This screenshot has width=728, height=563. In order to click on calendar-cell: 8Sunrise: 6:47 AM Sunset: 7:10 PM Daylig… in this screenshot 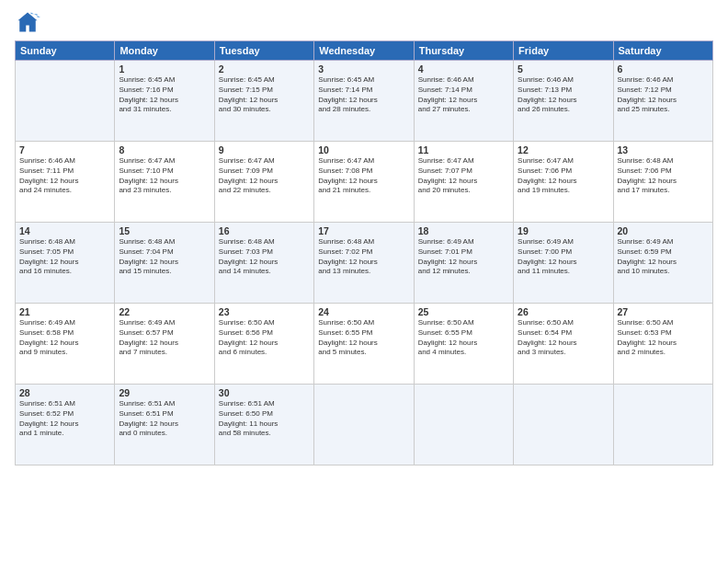, I will do `click(165, 182)`.